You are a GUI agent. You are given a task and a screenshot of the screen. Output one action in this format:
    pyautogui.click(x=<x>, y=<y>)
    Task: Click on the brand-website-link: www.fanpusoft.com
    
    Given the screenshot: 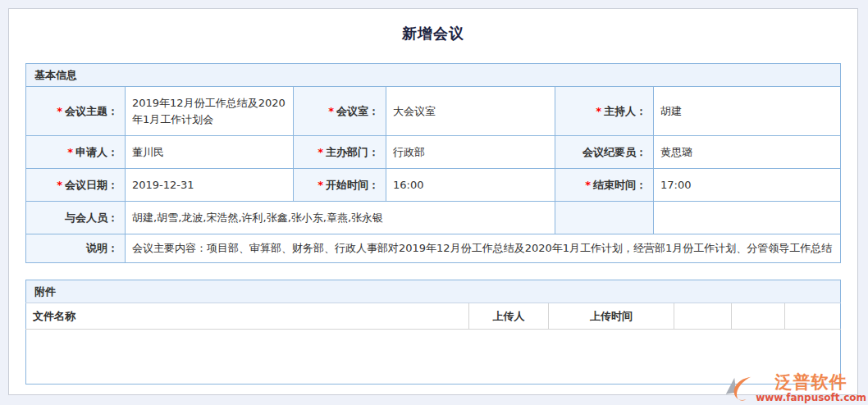 What is the action you would take?
    pyautogui.click(x=811, y=398)
    